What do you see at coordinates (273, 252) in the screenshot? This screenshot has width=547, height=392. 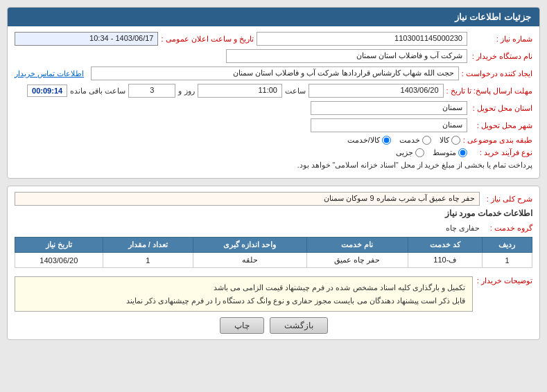 I see `services-table: ردیف کد خدمت نام خدمت واحد اندازه گیری ت…` at bounding box center [273, 252].